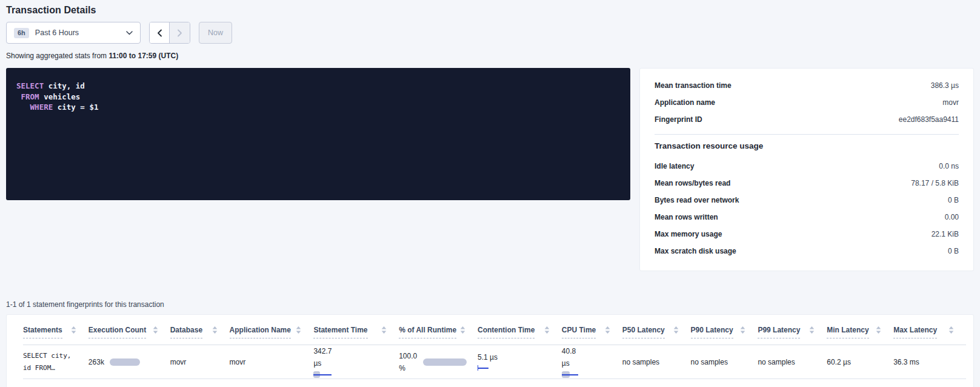  I want to click on summary-row-application-name: Application name movr, so click(807, 103).